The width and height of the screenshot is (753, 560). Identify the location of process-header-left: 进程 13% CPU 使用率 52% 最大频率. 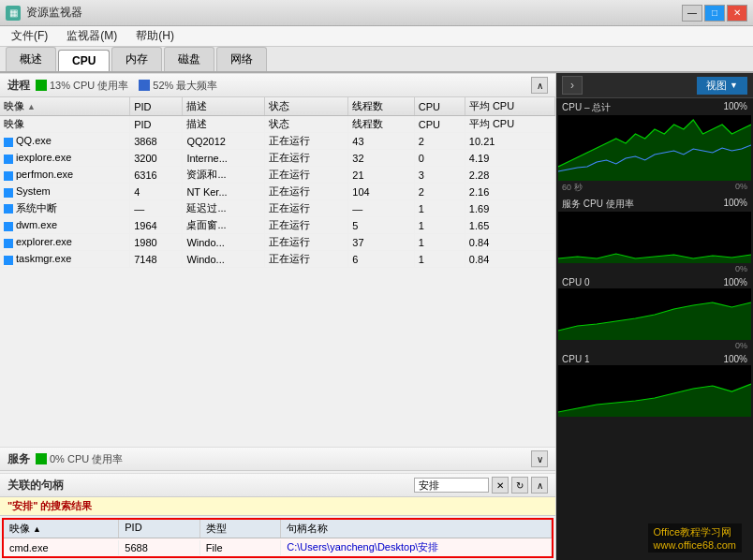
(112, 86).